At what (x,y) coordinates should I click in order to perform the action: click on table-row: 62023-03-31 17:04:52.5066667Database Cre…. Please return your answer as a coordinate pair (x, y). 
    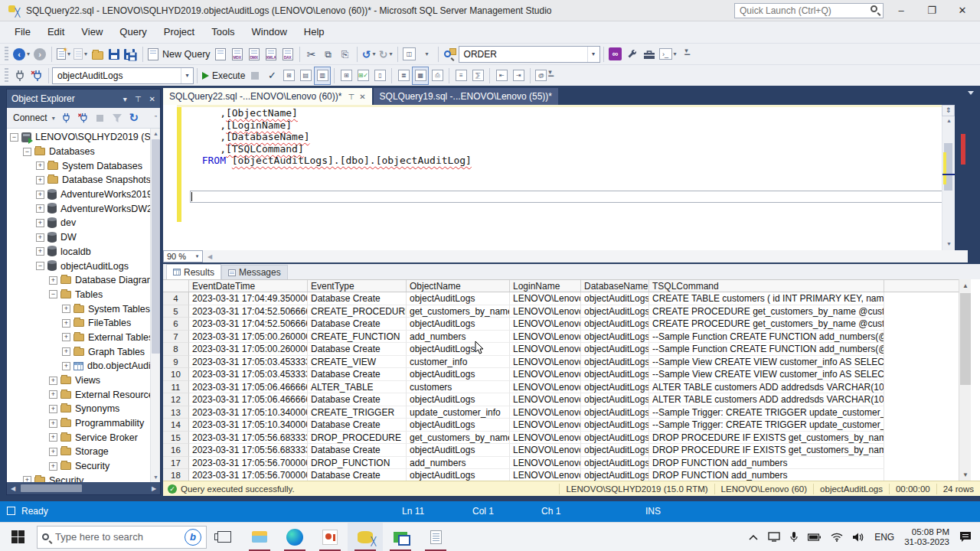
    Looking at the image, I should click on (567, 324).